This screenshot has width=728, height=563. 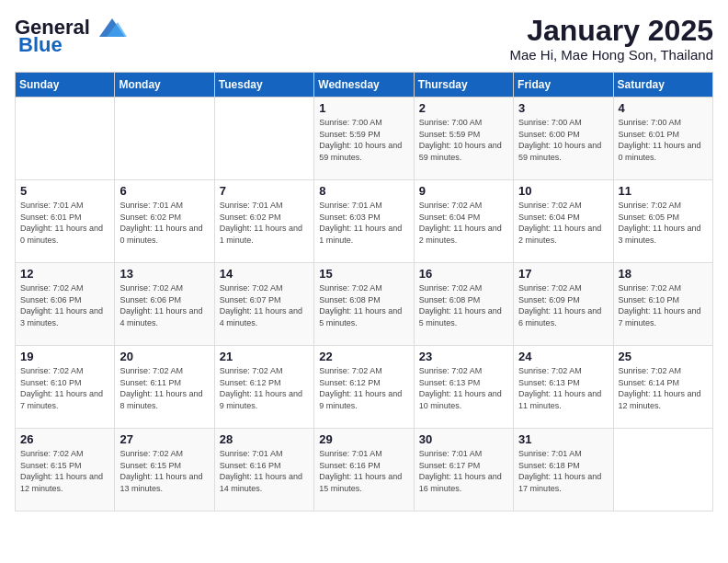 What do you see at coordinates (71, 36) in the screenshot?
I see `logo: General Blue` at bounding box center [71, 36].